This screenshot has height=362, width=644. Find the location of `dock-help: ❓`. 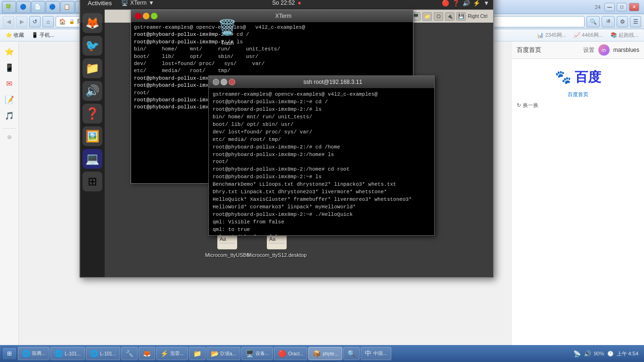

dock-help: ❓ is located at coordinates (92, 114).